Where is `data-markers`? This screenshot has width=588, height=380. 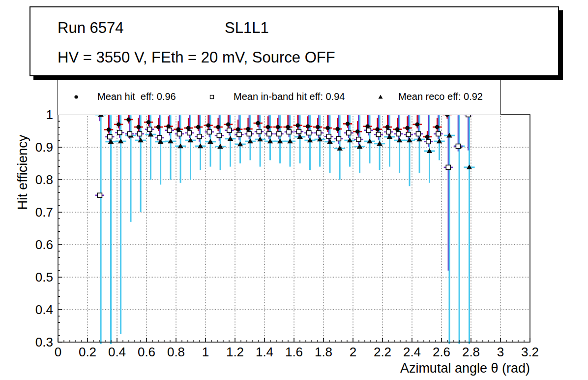 data-markers is located at coordinates (285, 155).